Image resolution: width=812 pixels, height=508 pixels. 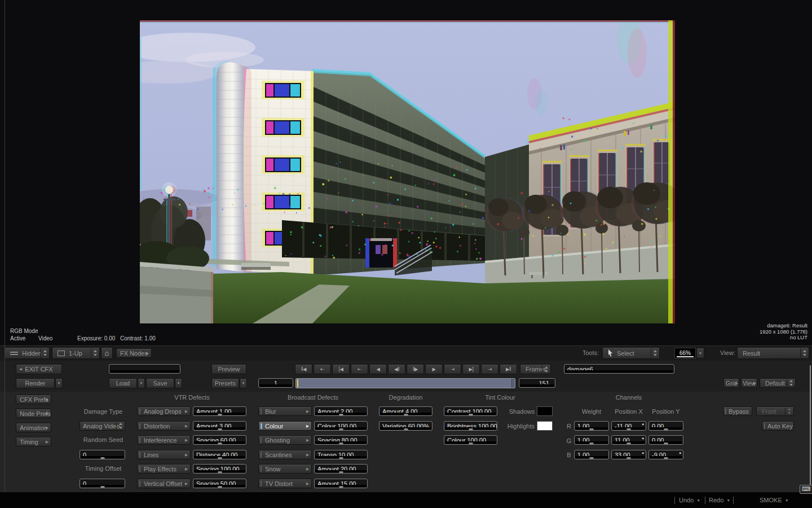 What do you see at coordinates (415, 369) in the screenshot?
I see `transport-step-forward-button: ‖▶` at bounding box center [415, 369].